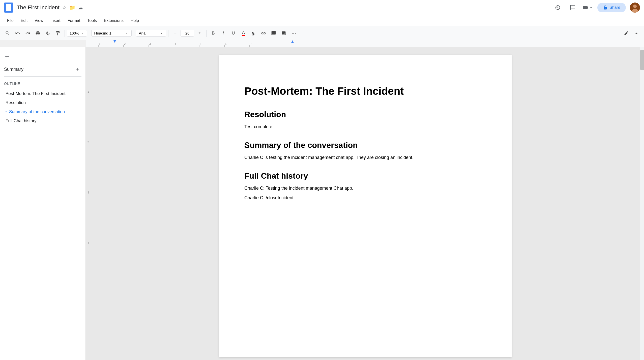 The image size is (644, 360). What do you see at coordinates (635, 8) in the screenshot?
I see `user-avatar` at bounding box center [635, 8].